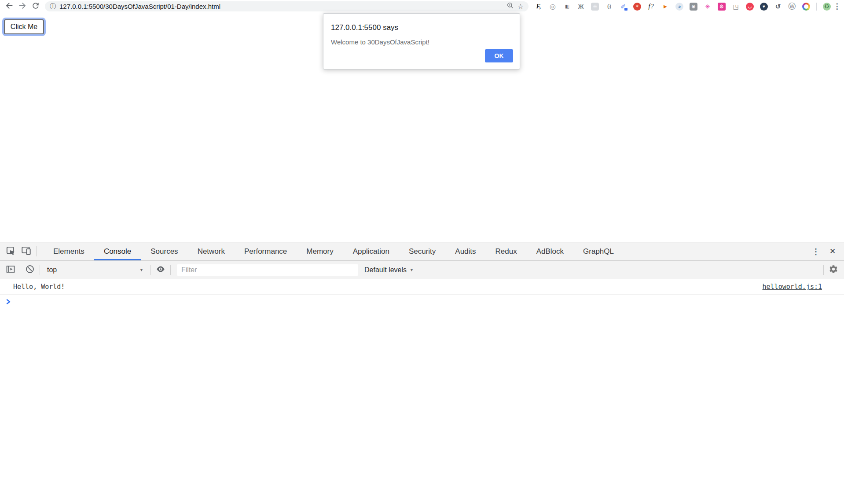 The height and width of the screenshot is (504, 844). I want to click on zoom-icon, so click(510, 6).